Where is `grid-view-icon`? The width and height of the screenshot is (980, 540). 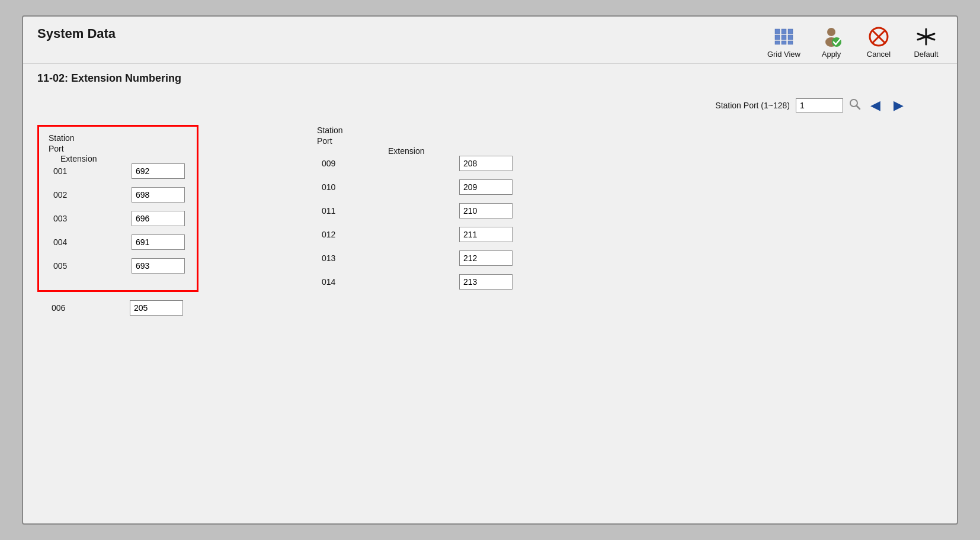
grid-view-icon is located at coordinates (784, 37).